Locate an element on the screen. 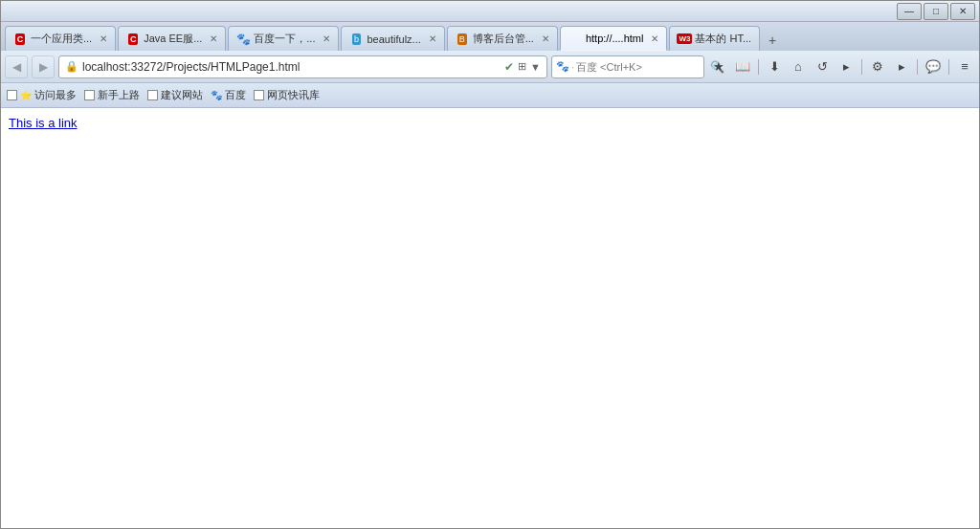  bookmark-bk1: ⭐访问最多 is located at coordinates (42, 96).